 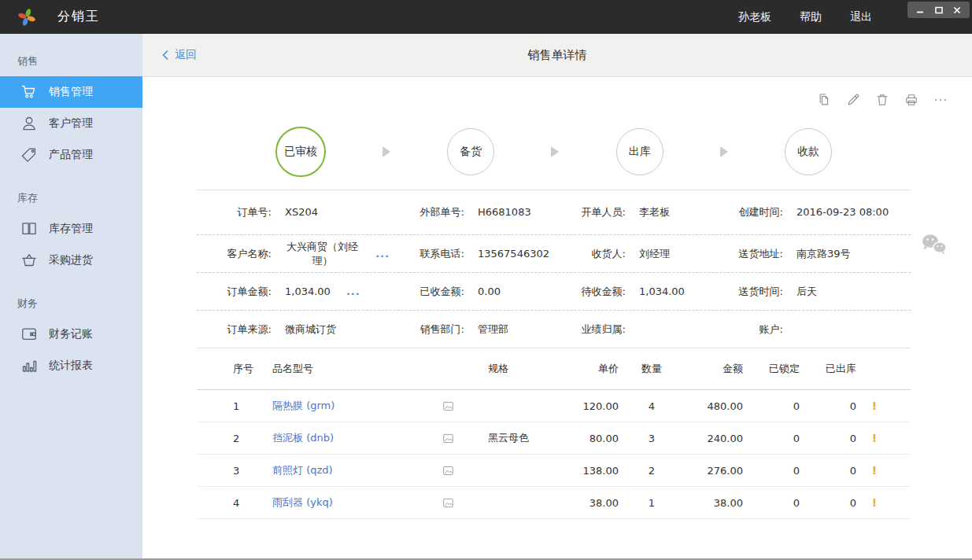 What do you see at coordinates (71, 92) in the screenshot?
I see `sidebar-item-sales-management: 销售管理` at bounding box center [71, 92].